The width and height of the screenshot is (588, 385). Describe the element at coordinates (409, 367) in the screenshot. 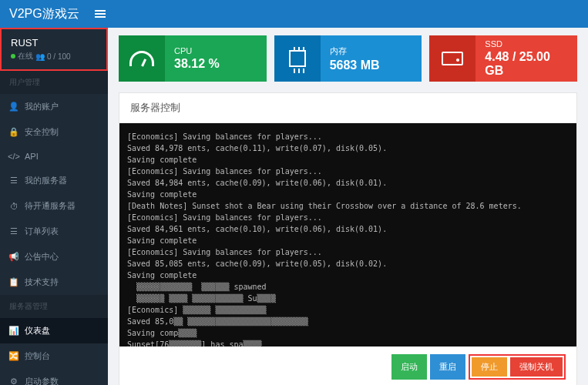

I see `start-button: 启动` at that location.